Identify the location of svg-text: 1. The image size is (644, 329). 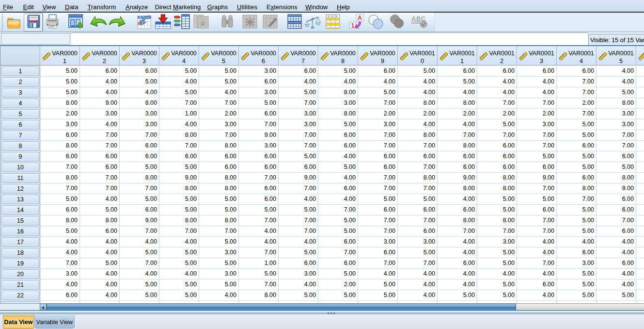
(353, 26).